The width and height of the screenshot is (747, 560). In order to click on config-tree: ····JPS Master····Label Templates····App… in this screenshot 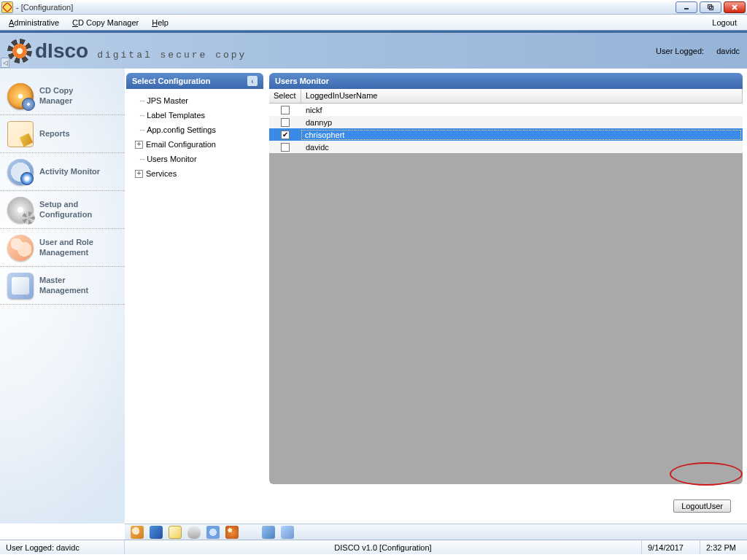, I will do `click(195, 137)`.